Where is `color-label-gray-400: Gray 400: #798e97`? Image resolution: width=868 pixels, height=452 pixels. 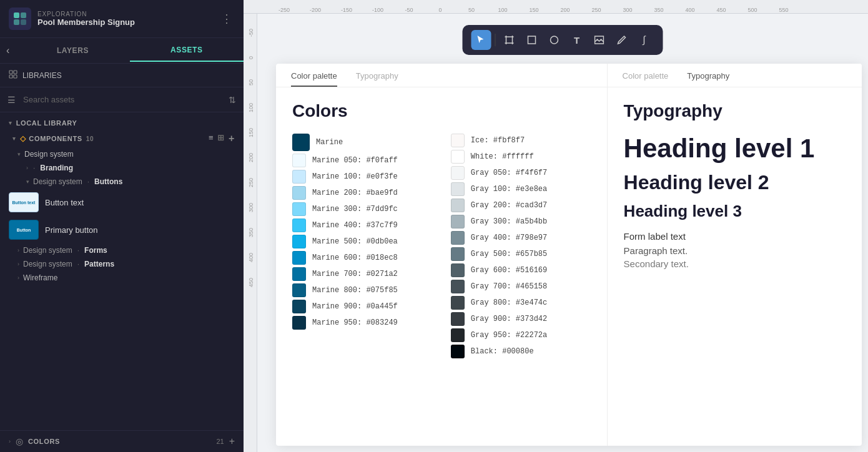
color-label-gray-400: Gray 400: #798e97 is located at coordinates (509, 238).